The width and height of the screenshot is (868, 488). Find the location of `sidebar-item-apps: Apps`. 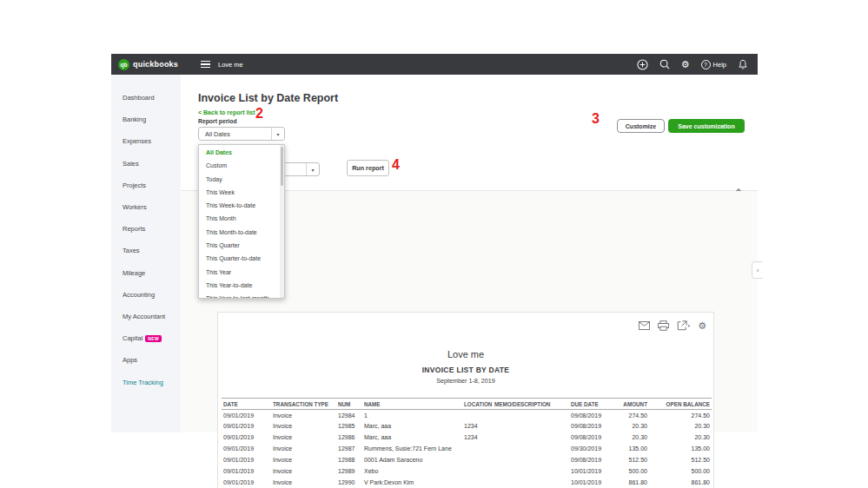

sidebar-item-apps: Apps is located at coordinates (146, 359).